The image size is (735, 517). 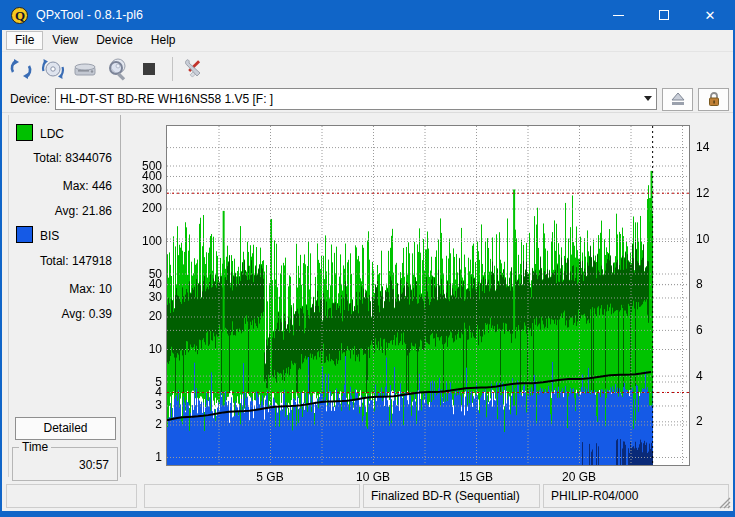 I want to click on stop-icon, so click(x=149, y=69).